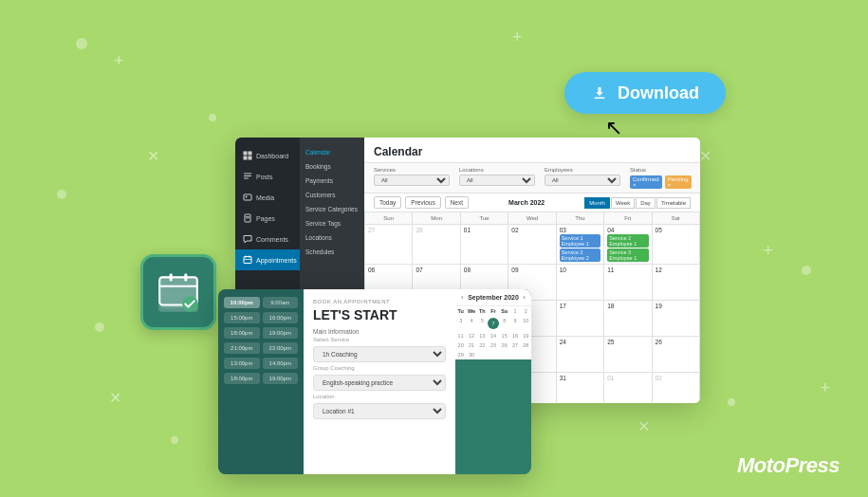 This screenshot has width=868, height=497. Describe the element at coordinates (582, 180) in the screenshot. I see `filter-employees-select: All` at that location.